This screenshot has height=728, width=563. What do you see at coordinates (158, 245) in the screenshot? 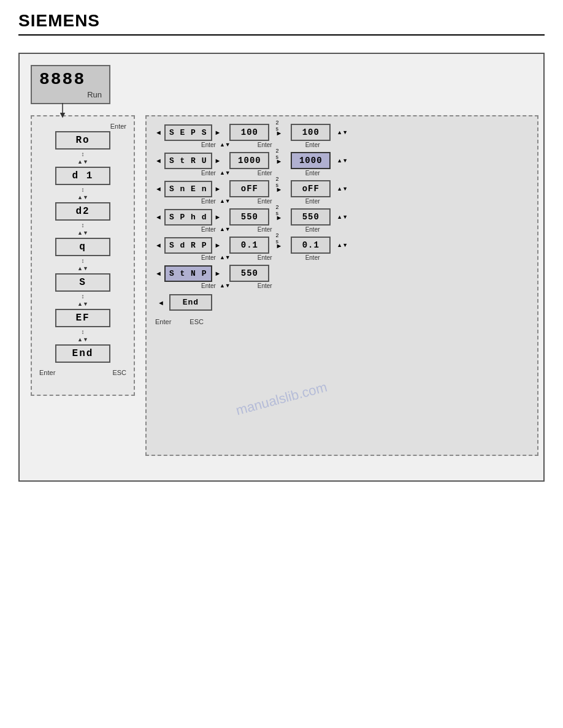
I see `arrow-back-sdrp: ◄` at bounding box center [158, 245].